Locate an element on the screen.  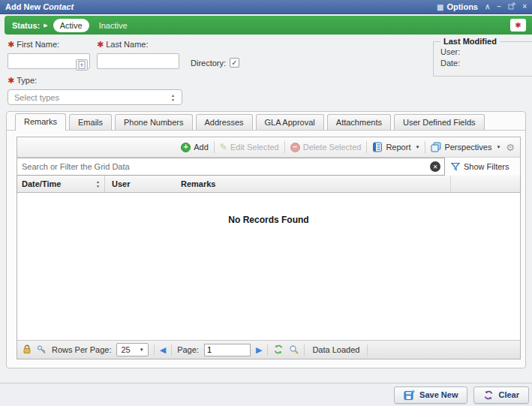
tab-phone-numbers: Phone Numbers is located at coordinates (154, 122).